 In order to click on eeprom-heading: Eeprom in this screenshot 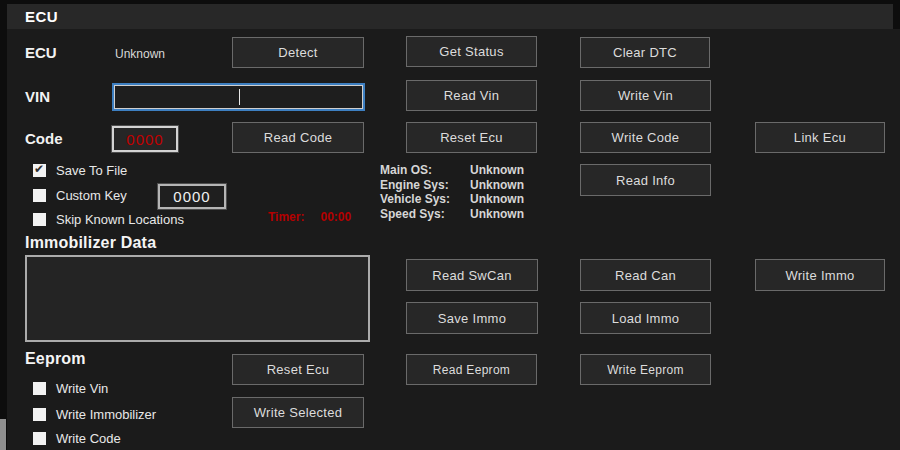, I will do `click(56, 359)`.